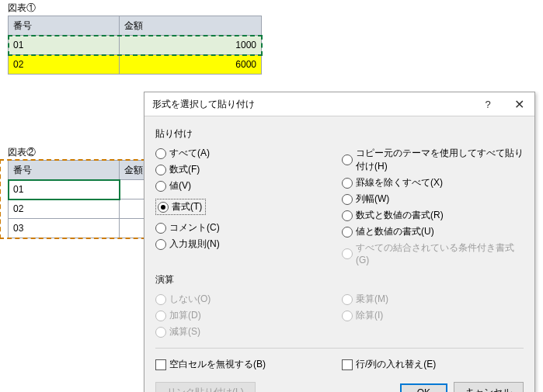 The width and height of the screenshot is (543, 392). Describe the element at coordinates (249, 154) in the screenshot. I see `opt-all: すべて(A)` at that location.